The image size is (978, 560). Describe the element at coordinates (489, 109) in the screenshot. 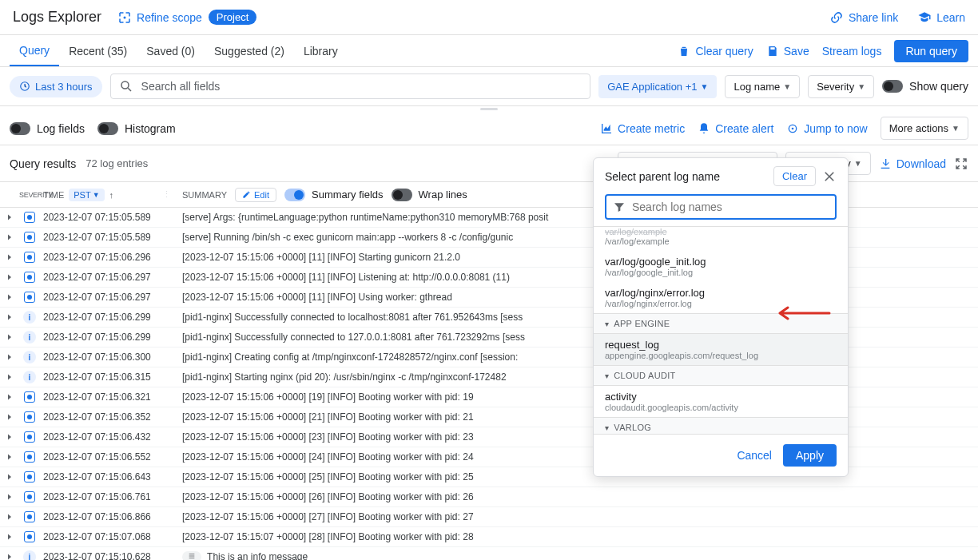

I see `drag-handle` at that location.